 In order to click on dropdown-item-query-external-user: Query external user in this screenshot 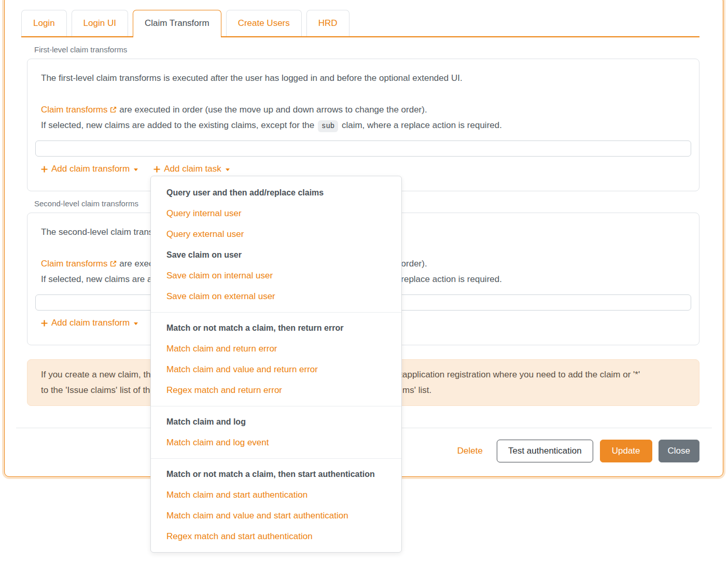, I will do `click(276, 234)`.